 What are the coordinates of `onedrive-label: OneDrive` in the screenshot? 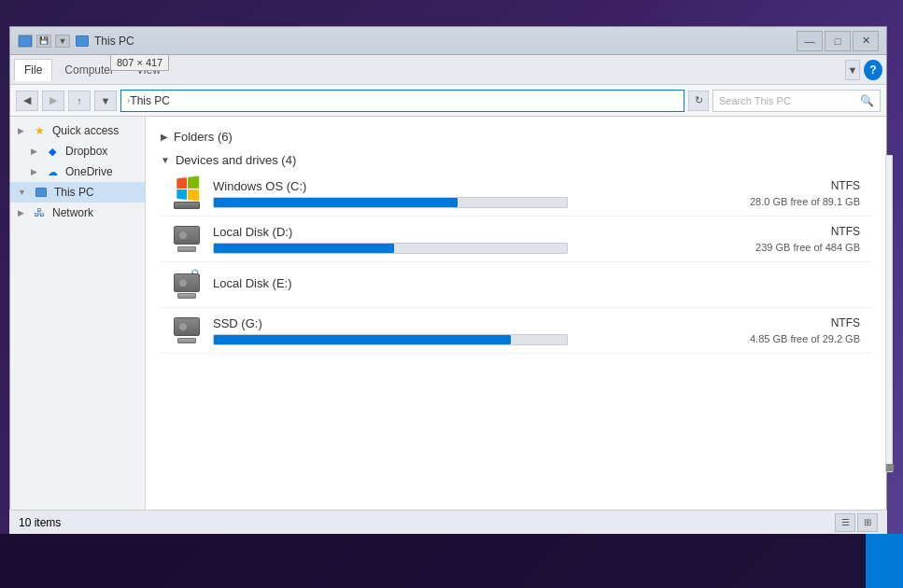 It's located at (90, 172).